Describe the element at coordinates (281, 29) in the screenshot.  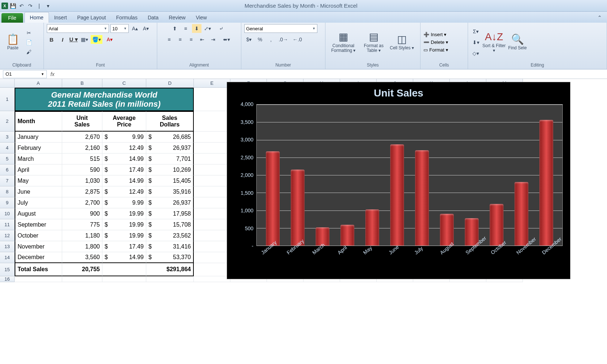
I see `number-format-combo: General▼` at that location.